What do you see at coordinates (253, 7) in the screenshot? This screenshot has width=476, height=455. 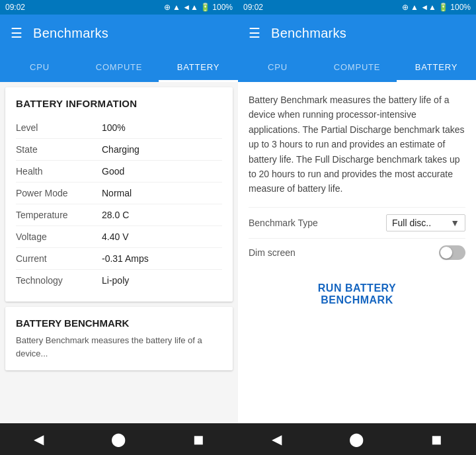 I see `time-right: 09:02` at bounding box center [253, 7].